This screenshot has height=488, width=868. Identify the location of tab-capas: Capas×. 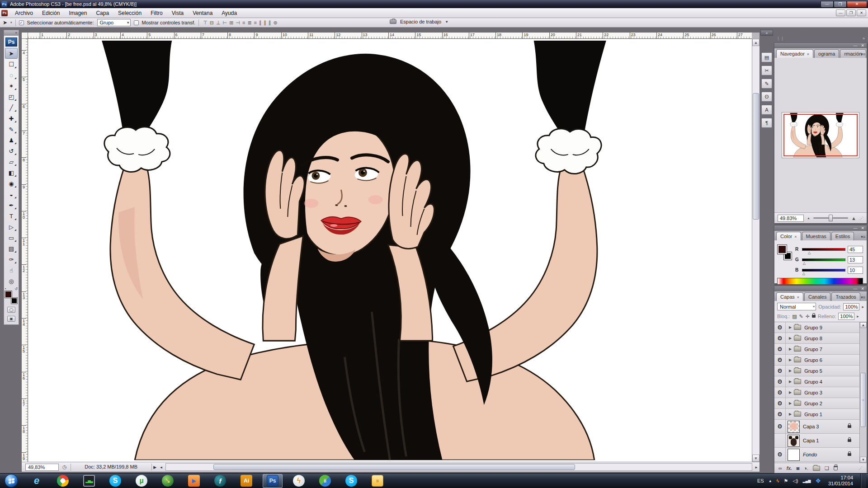
(790, 296).